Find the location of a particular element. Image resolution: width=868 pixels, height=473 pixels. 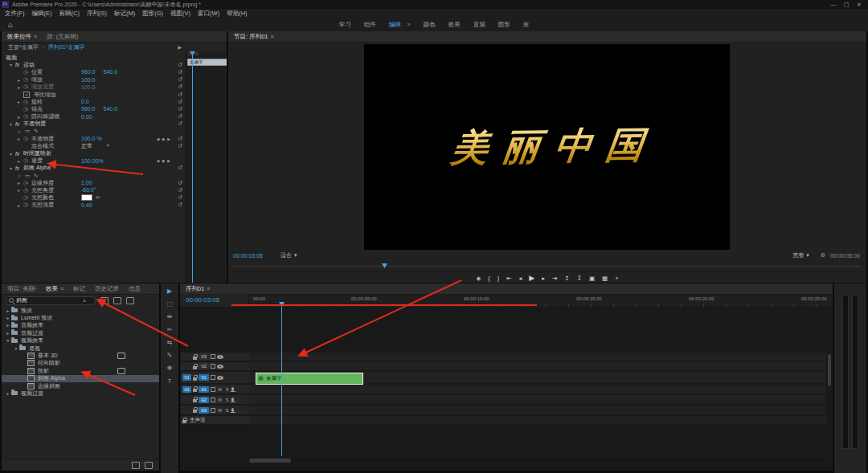

track-lane-A3 is located at coordinates (538, 410).